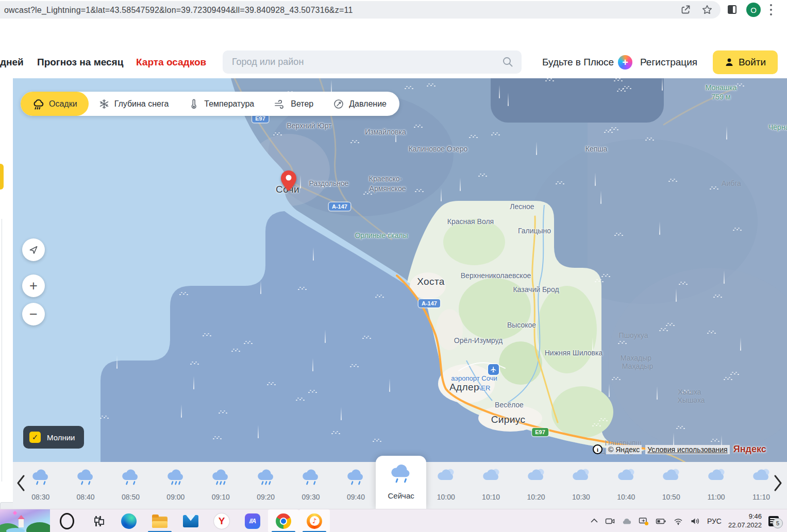  I want to click on timeline-item: 09:40, so click(356, 485).